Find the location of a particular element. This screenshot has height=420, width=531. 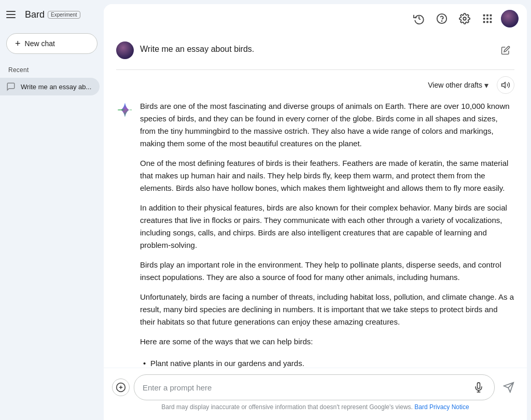

bullet-item-1: Plant native plants in our gardens and y… is located at coordinates (327, 361).